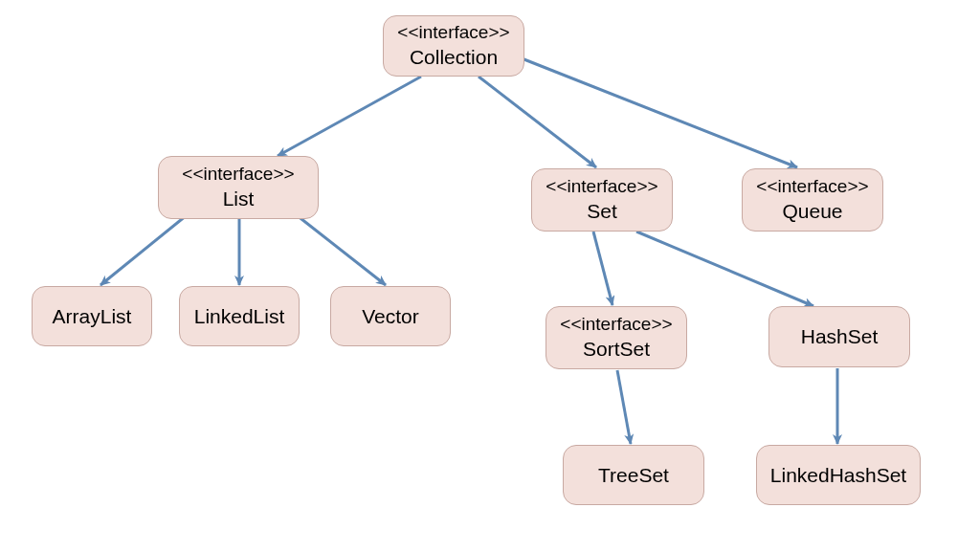  I want to click on edge-list-vector, so click(341, 251).